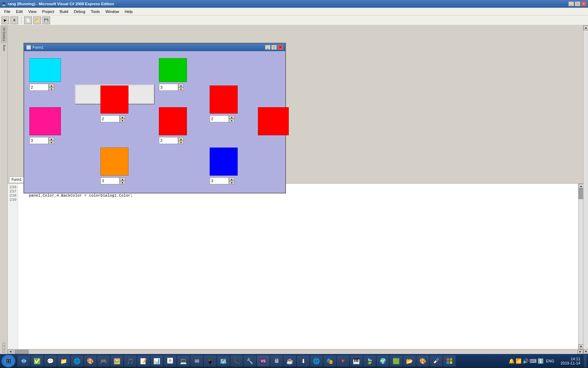 Image resolution: width=588 pixels, height=368 pixels. I want to click on taskbar-globe: 🌍, so click(383, 361).